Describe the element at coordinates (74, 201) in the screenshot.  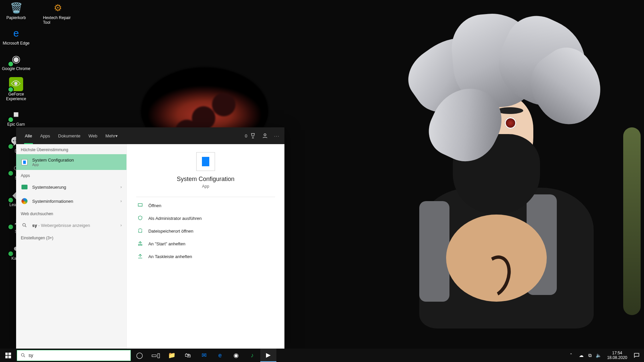
I see `result-title: Systeminformationen` at that location.